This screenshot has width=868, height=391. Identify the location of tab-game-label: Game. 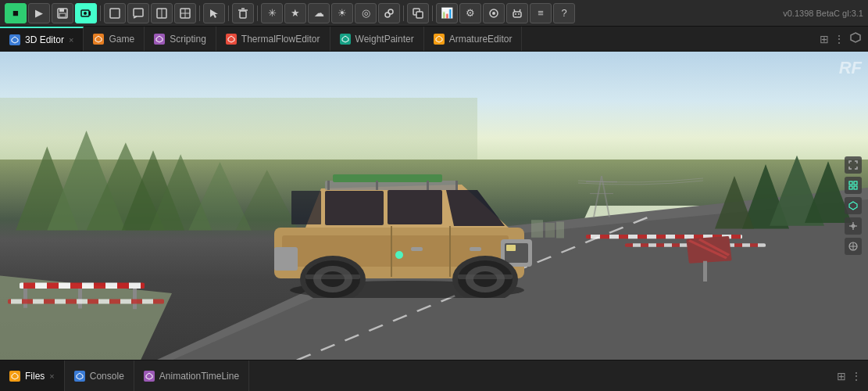
(122, 39).